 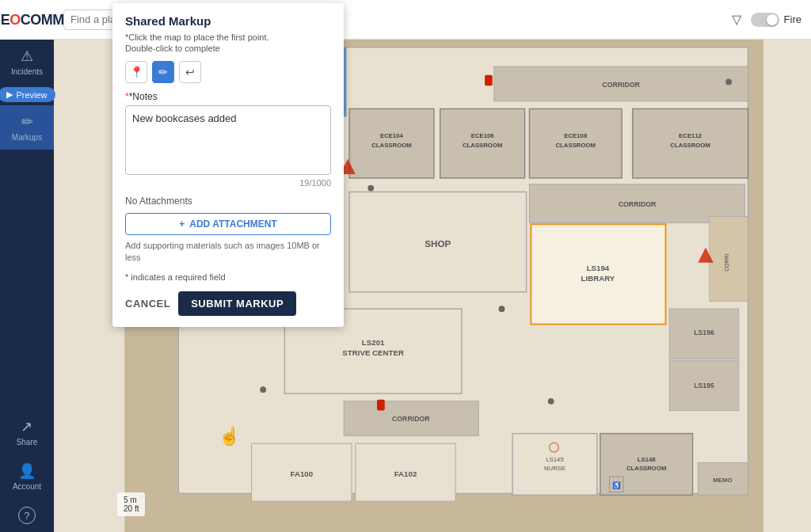 What do you see at coordinates (373, 353) in the screenshot?
I see `svg-text: STRIVE CENTER` at bounding box center [373, 353].